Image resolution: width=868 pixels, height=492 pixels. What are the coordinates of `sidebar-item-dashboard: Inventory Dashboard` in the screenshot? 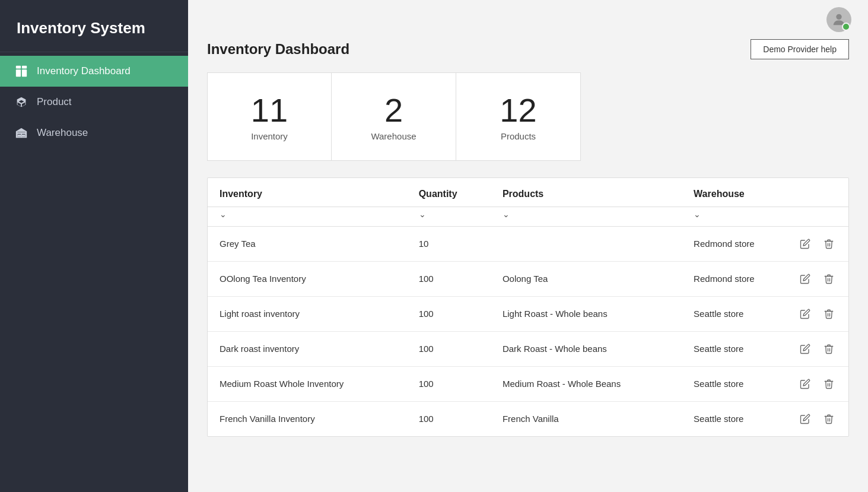 It's located at (94, 71).